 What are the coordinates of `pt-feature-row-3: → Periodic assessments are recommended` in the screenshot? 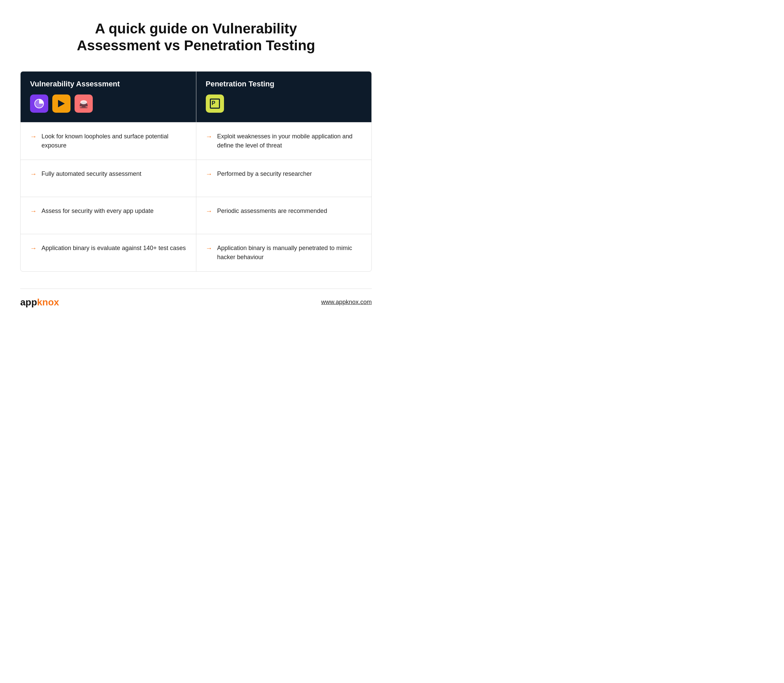 It's located at (284, 215).